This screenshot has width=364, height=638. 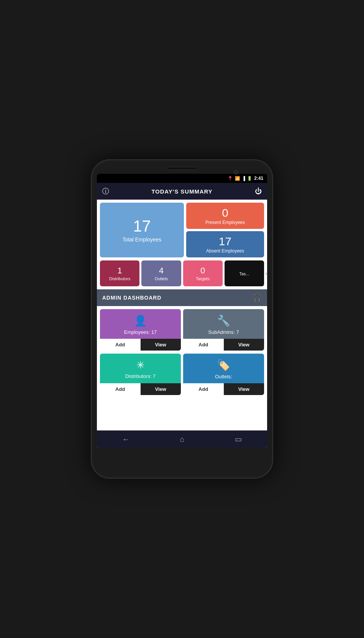 I want to click on summary-section: 17 Total Employees 0 Present Employees 1…, so click(x=182, y=229).